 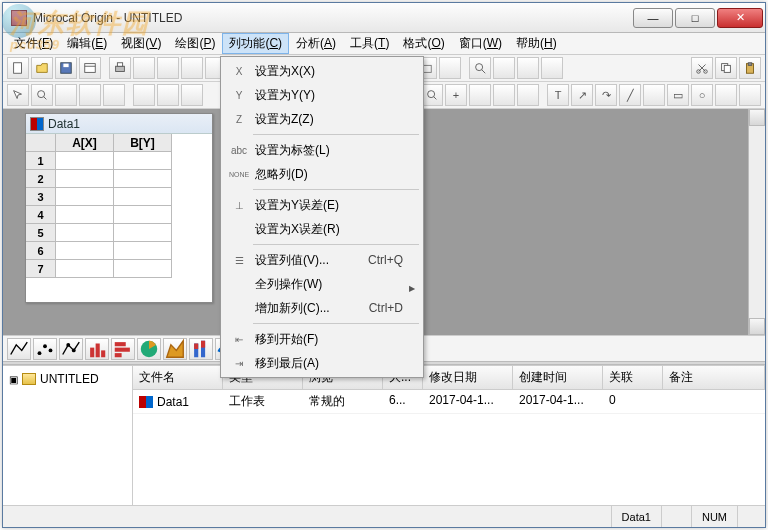 What do you see at coordinates (201, 349) in the screenshot?
I see `stack-bar-button` at bounding box center [201, 349].